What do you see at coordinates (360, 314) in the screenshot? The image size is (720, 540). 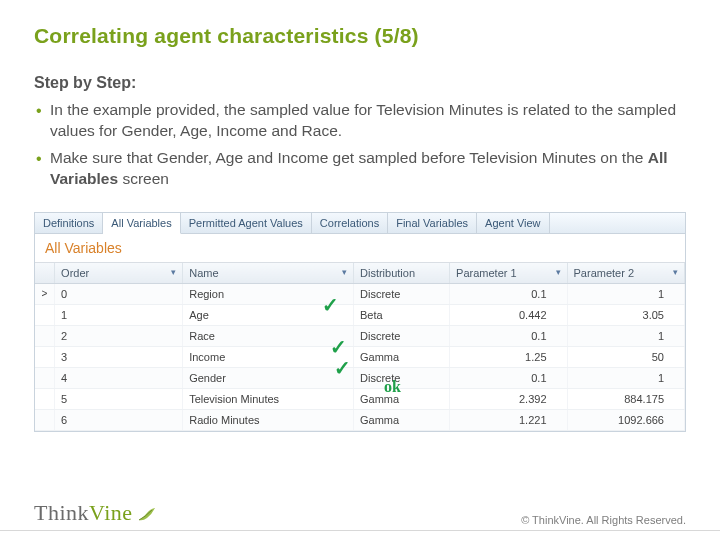 I see `table-row: 1AgeBeta0.4423.05` at bounding box center [360, 314].